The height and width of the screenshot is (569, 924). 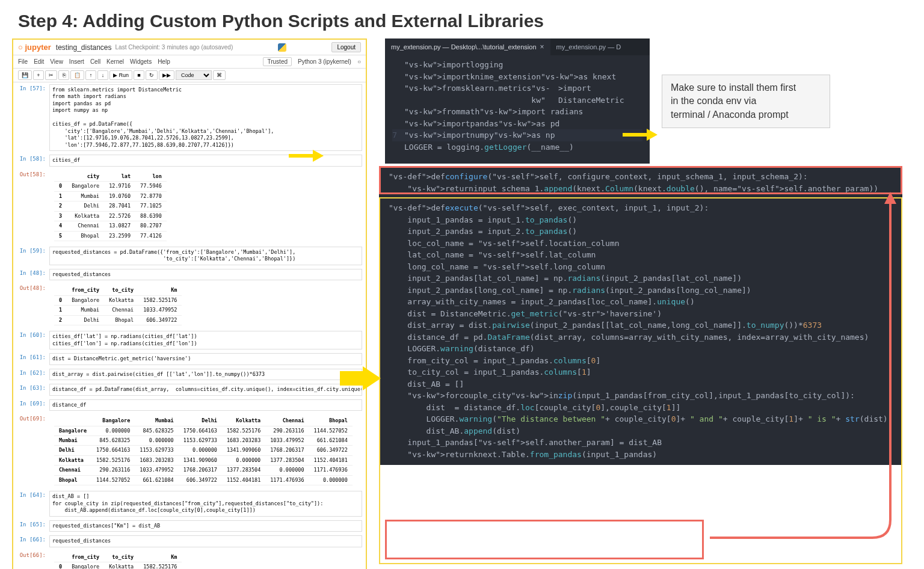 What do you see at coordinates (325, 61) in the screenshot?
I see `kernel-name: Python 3 (ipykernel)` at bounding box center [325, 61].